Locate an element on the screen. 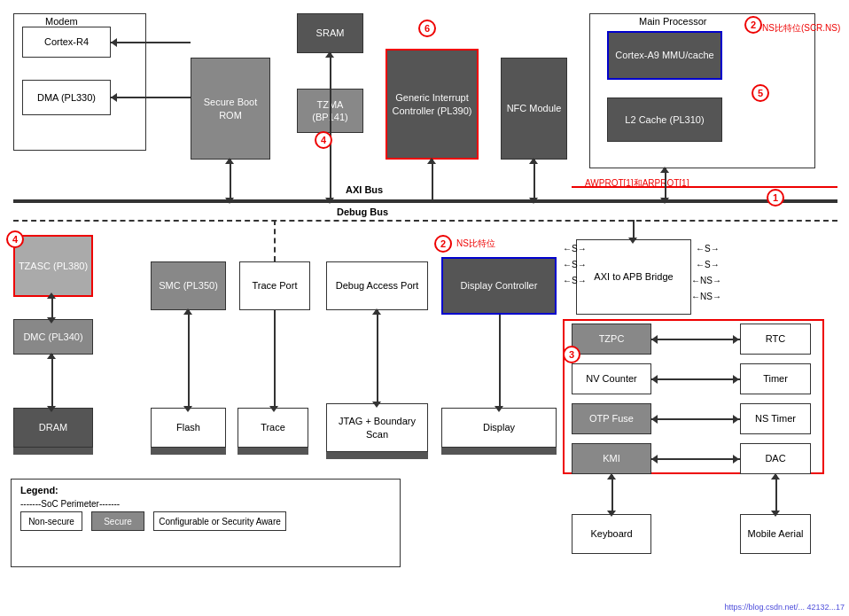 The image size is (849, 616). s-label-1: ←S→ is located at coordinates (574, 248).